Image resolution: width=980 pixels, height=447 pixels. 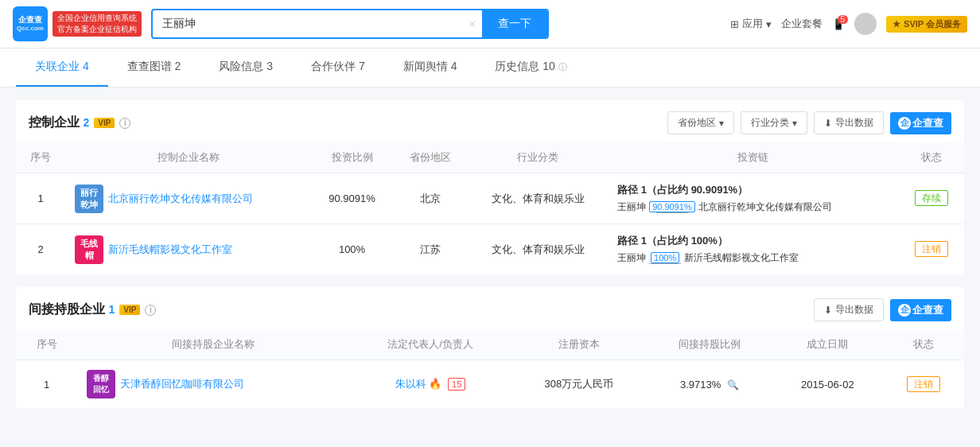 I want to click on qcc-circle-icon: 企, so click(x=904, y=123).